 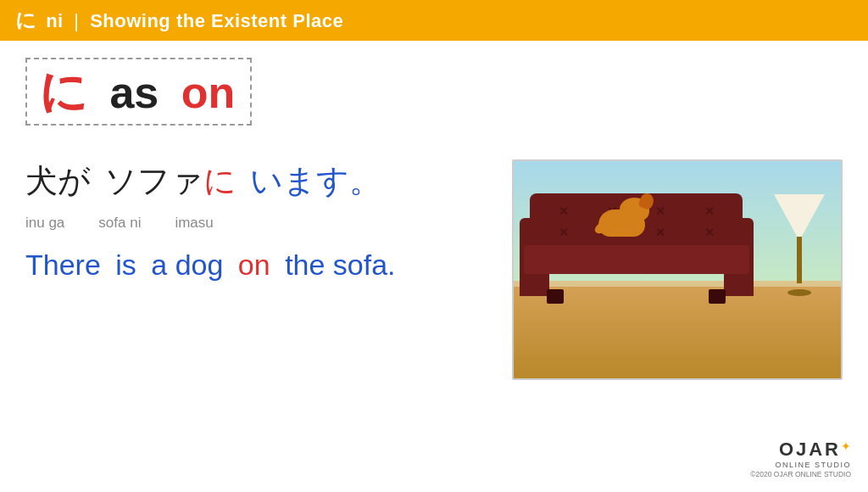 What do you see at coordinates (256, 223) in the screenshot?
I see `romaji-line: inu ga sofa ni imasu` at bounding box center [256, 223].